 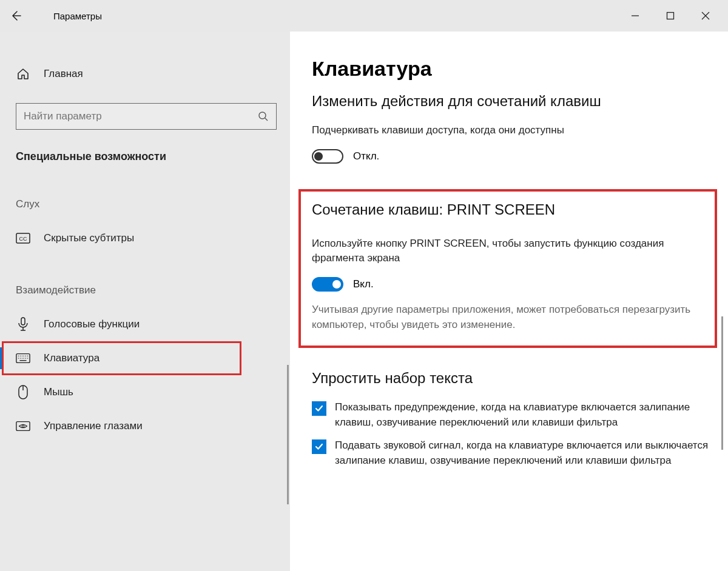 I want to click on section-title: Сочетание клавиш: PRINT SCREEN, so click(x=508, y=210).